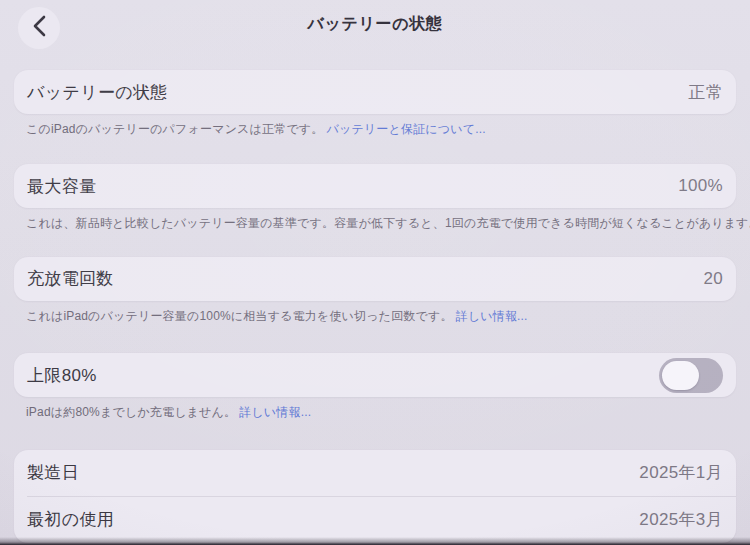 Image resolution: width=750 pixels, height=545 pixels. What do you see at coordinates (375, 375) in the screenshot?
I see `charge-limit-card: 上限80%` at bounding box center [375, 375].